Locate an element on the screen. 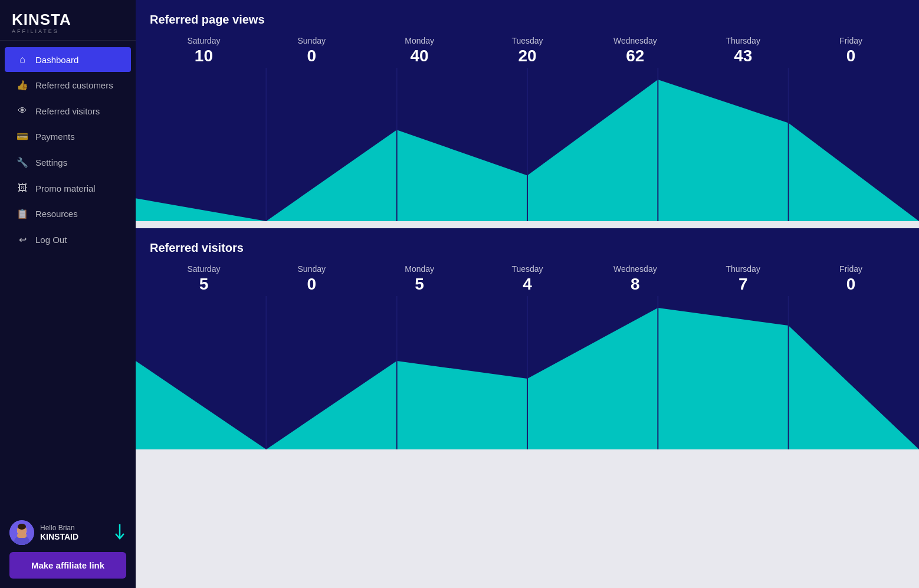 The width and height of the screenshot is (919, 588). chart-labels-referred-visitors: Saturday 5 Sunday 0 Monday 5 Tuesday 4 W… is located at coordinates (527, 279).